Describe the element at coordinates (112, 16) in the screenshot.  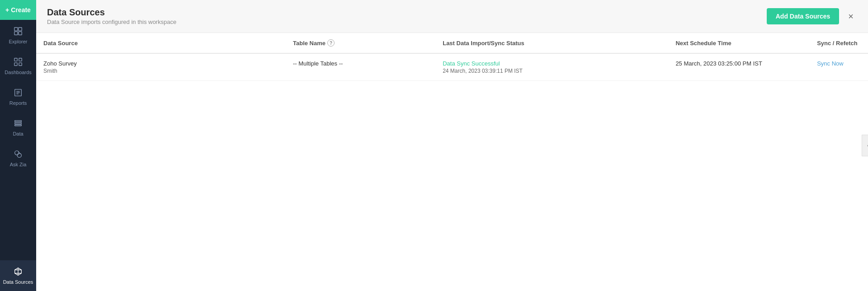
I see `header-left: Data Sources Data Source imports configu…` at that location.